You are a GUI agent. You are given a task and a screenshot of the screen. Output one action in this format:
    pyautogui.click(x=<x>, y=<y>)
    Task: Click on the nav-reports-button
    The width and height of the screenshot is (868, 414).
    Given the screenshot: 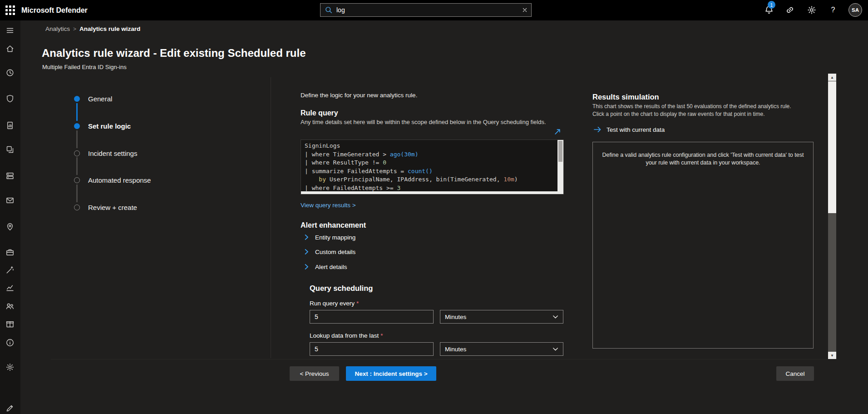 What is the action you would take?
    pyautogui.click(x=10, y=125)
    